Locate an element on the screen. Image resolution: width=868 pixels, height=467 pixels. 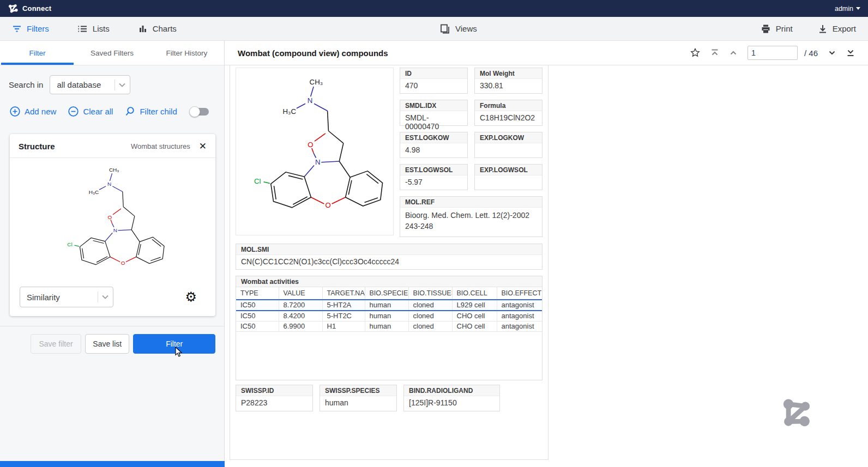
database-select: all database is located at coordinates (90, 85).